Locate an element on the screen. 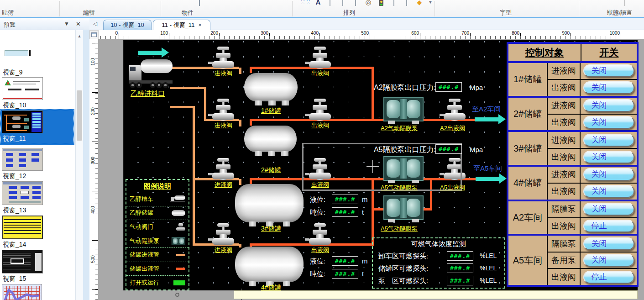  tab-scroll-left-icon: ◁ is located at coordinates (95, 24).